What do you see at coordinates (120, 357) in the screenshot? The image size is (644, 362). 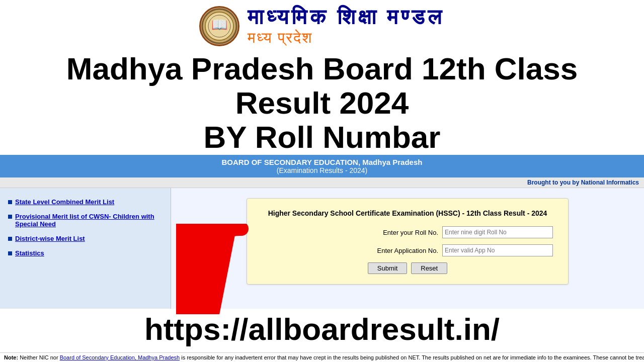 I see `board-link: Board of Secondary Education, Madhya Pra…` at bounding box center [120, 357].